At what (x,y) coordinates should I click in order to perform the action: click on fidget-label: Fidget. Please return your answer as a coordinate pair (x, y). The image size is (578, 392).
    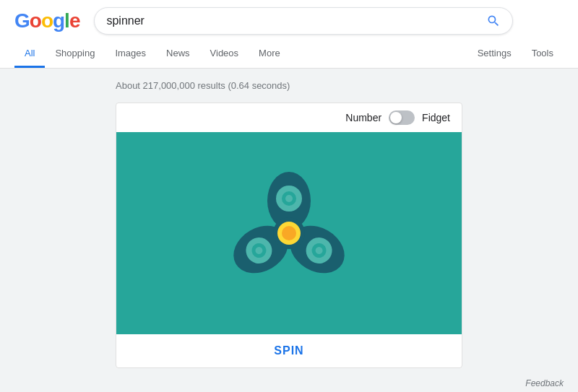
    Looking at the image, I should click on (436, 118).